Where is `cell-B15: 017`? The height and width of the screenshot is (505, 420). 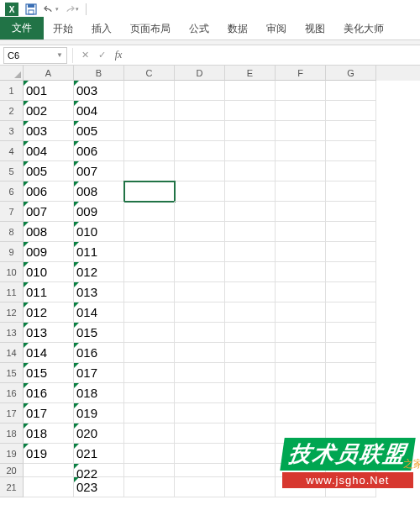 cell-B15: 017 is located at coordinates (99, 373).